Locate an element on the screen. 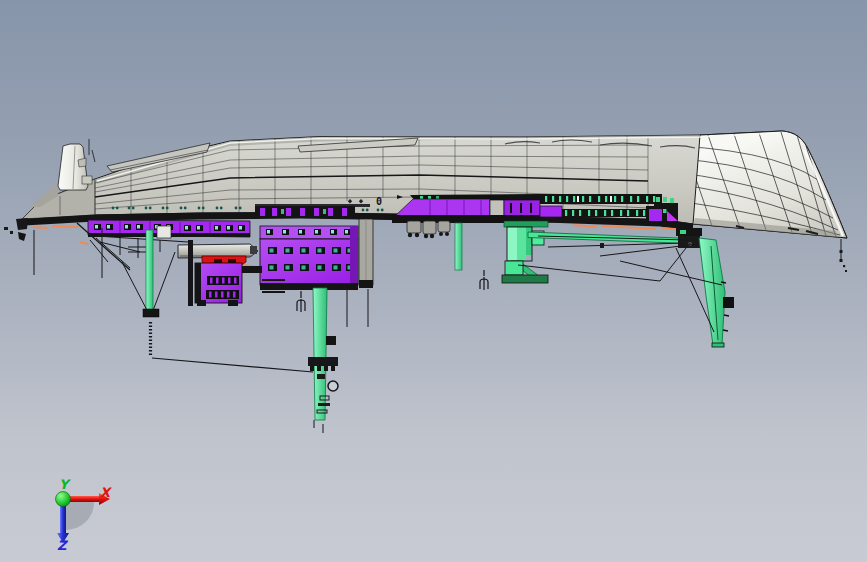 This screenshot has width=867, height=562. deckhouse-block-a is located at coordinates (309, 260).